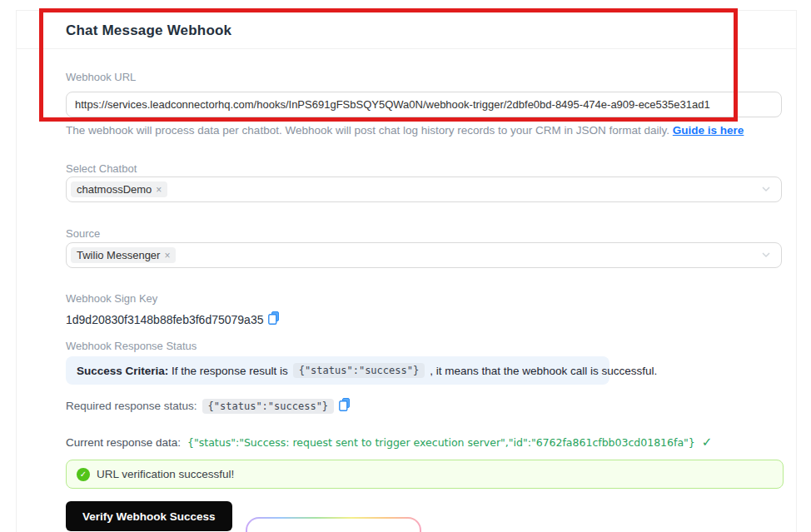 The image size is (811, 532). What do you see at coordinates (101, 77) in the screenshot?
I see `webhook-url-label: Webhook URL` at bounding box center [101, 77].